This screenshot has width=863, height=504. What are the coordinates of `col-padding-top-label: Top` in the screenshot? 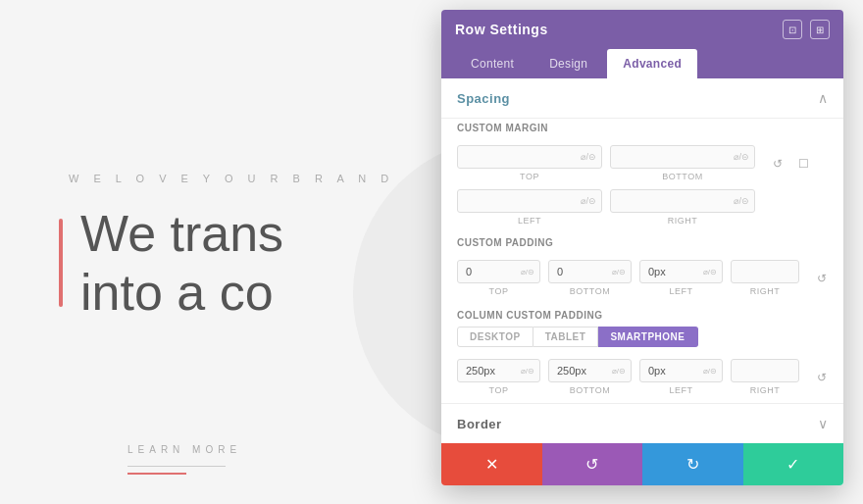 It's located at (499, 390).